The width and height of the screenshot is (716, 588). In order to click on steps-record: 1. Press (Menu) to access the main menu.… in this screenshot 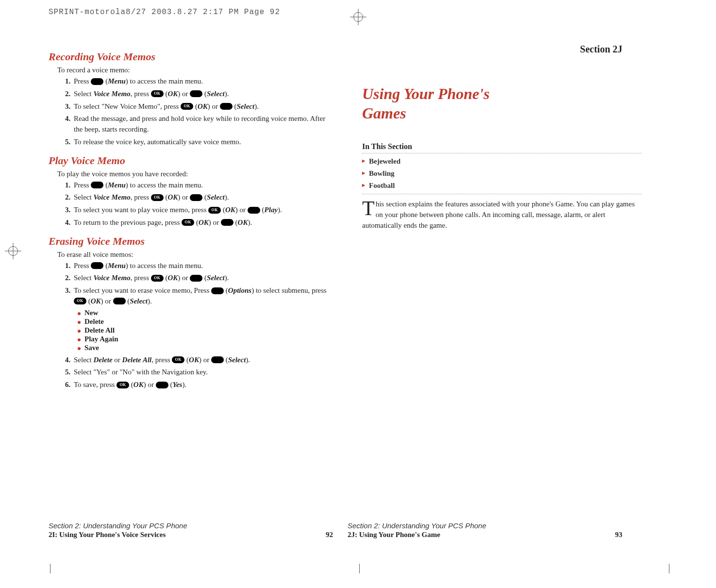, I will do `click(197, 112)`.